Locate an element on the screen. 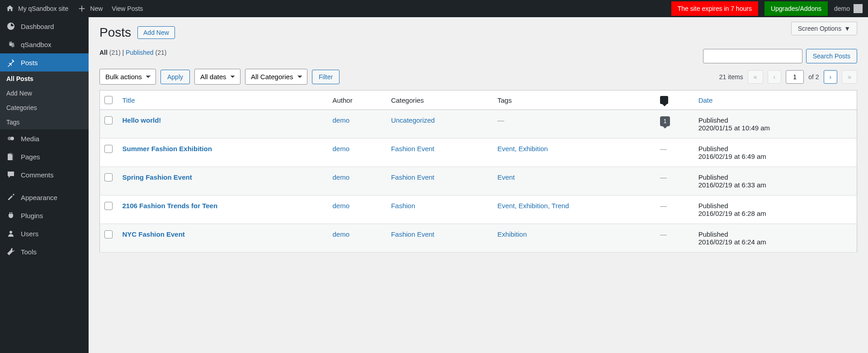 This screenshot has height=353, width=868. col-tags: Tags is located at coordinates (574, 100).